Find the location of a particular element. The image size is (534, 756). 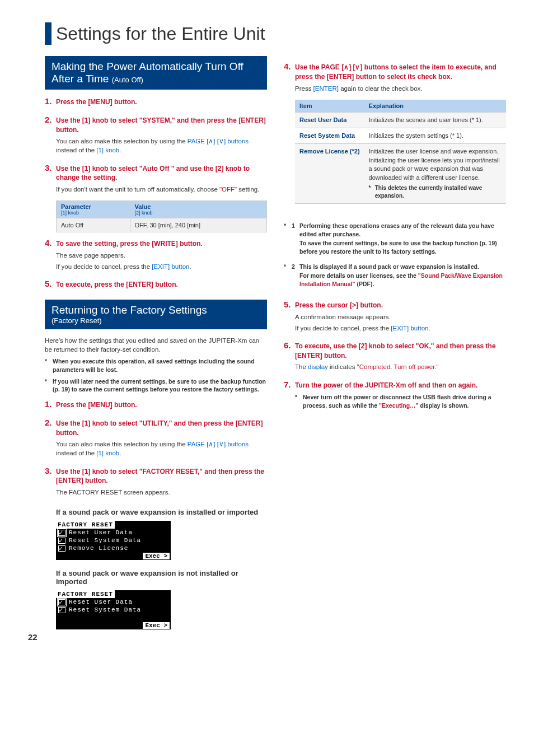

page-title: Settings for the Entire Unit is located at coordinates (161, 34).